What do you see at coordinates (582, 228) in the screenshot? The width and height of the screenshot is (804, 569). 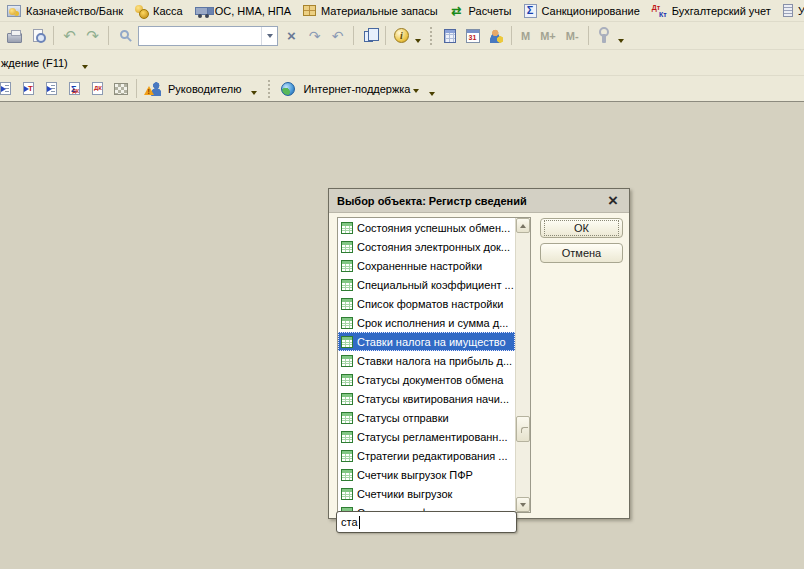 I see `ok-button: ОК` at bounding box center [582, 228].